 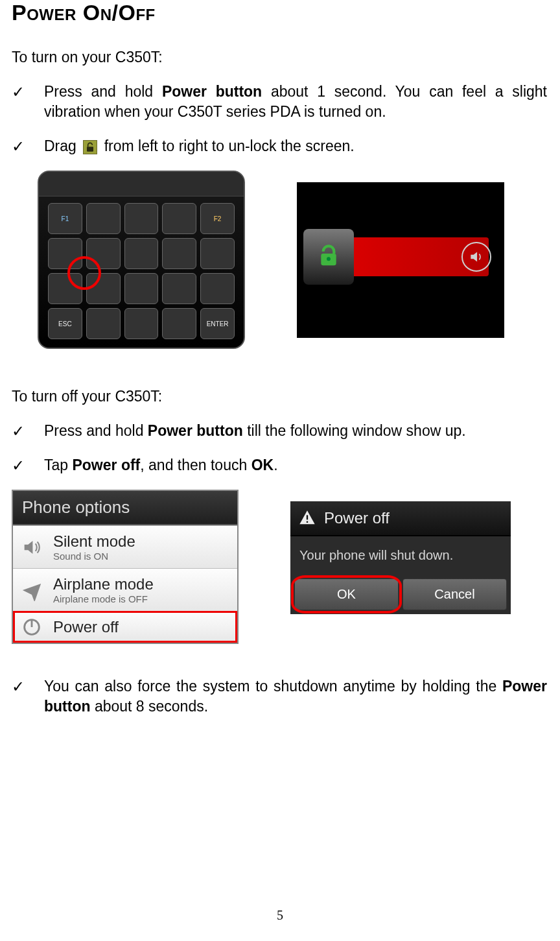 What do you see at coordinates (218, 219) in the screenshot?
I see `key-f2: F2` at bounding box center [218, 219].